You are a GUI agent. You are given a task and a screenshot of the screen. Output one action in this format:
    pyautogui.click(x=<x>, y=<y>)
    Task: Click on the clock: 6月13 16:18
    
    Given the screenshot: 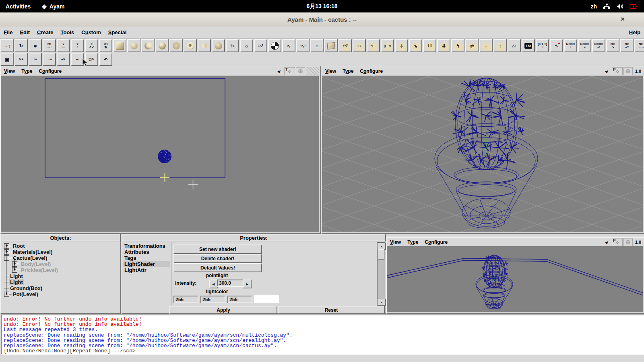 What is the action you would take?
    pyautogui.click(x=322, y=6)
    